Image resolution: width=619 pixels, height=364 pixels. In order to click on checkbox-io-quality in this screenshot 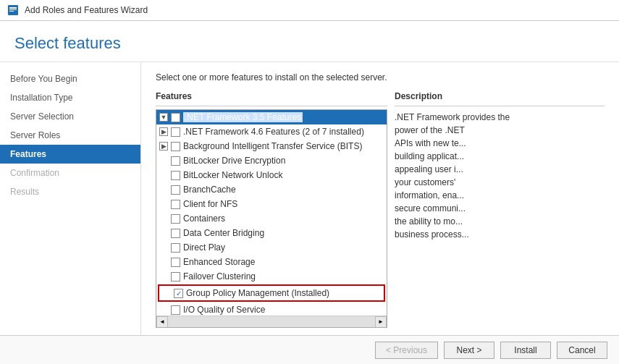, I will do `click(175, 310)`.